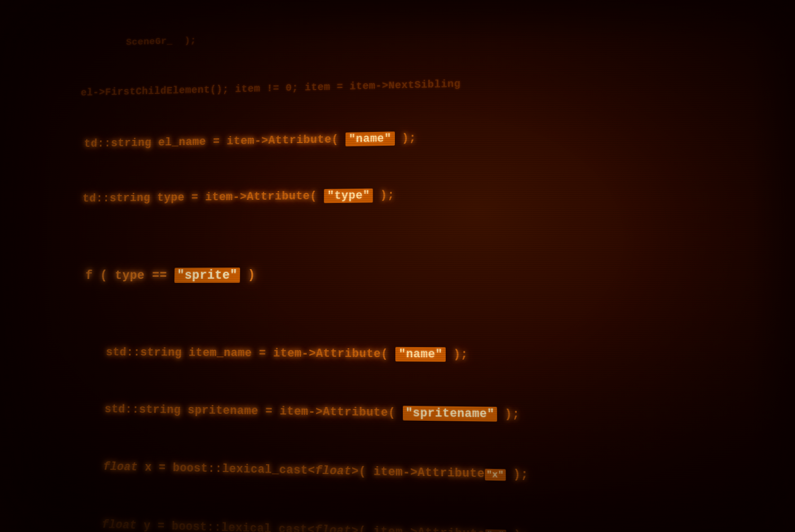 This screenshot has height=532, width=795. What do you see at coordinates (495, 475) in the screenshot?
I see `string-highlight-x: "x"` at bounding box center [495, 475].